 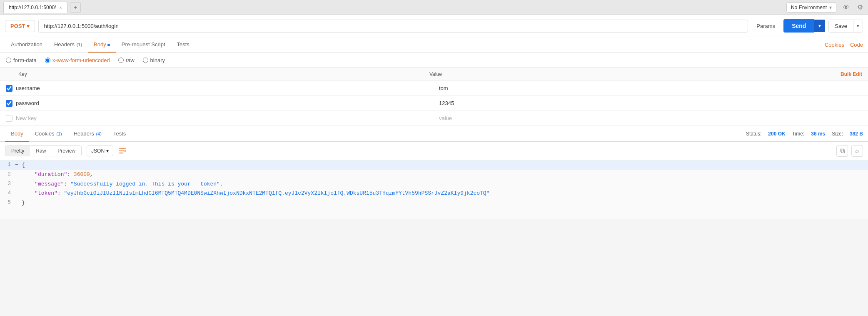 I want to click on resp-tab-headers: Headers (4), so click(x=87, y=134).